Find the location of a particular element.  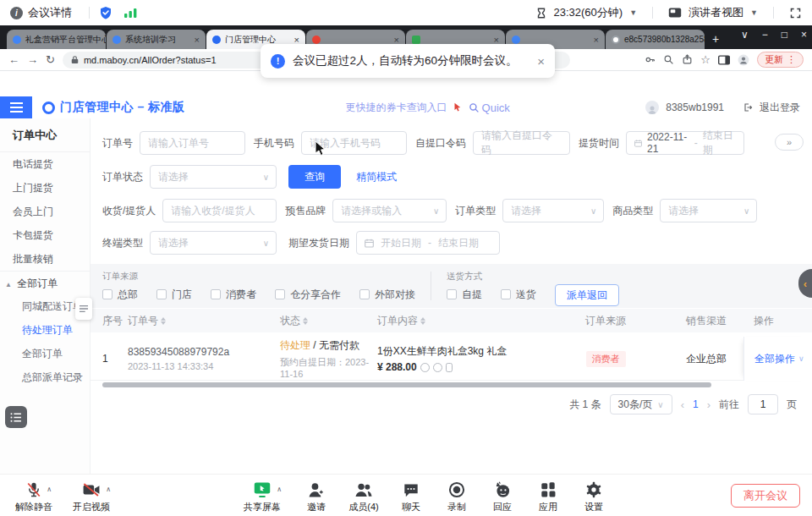

sidebar-item-hq-dispatch: 总部派单记录 is located at coordinates (45, 377).